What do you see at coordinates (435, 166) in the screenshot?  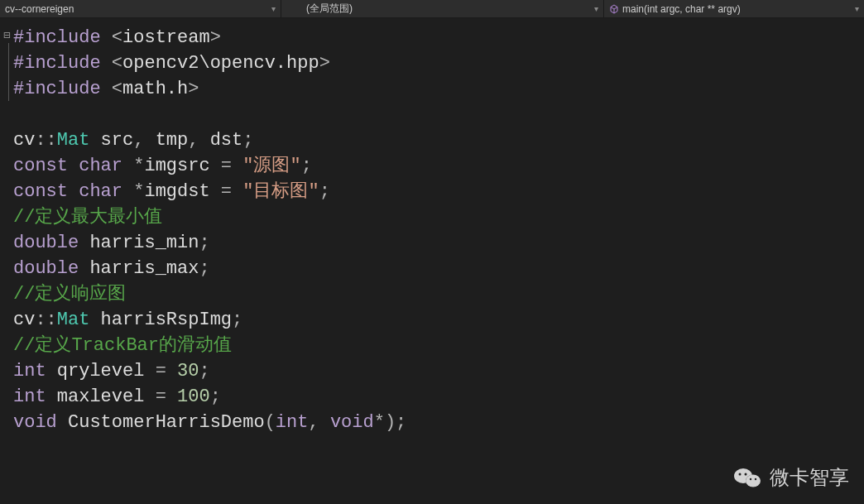 I see `code-line: const char *imgsrc = "源图";` at bounding box center [435, 166].